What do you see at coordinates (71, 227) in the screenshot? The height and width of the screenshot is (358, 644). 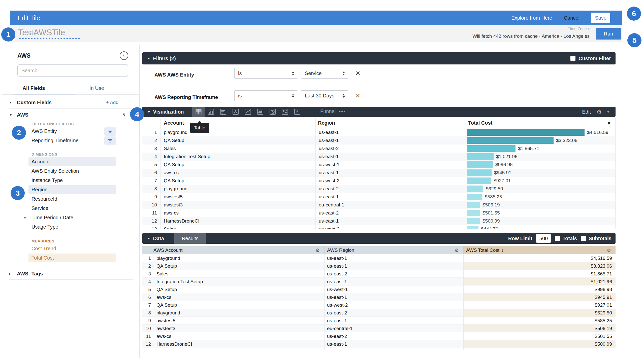 I see `sidebar-item-usage-type: Usage Type` at bounding box center [71, 227].